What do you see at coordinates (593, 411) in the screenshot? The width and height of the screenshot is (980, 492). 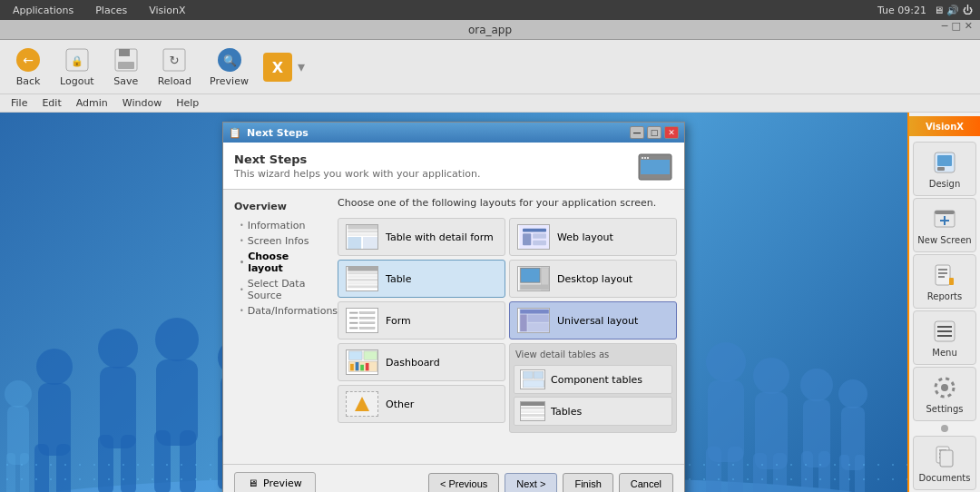 I see `detail-tables: Tables` at bounding box center [593, 411].